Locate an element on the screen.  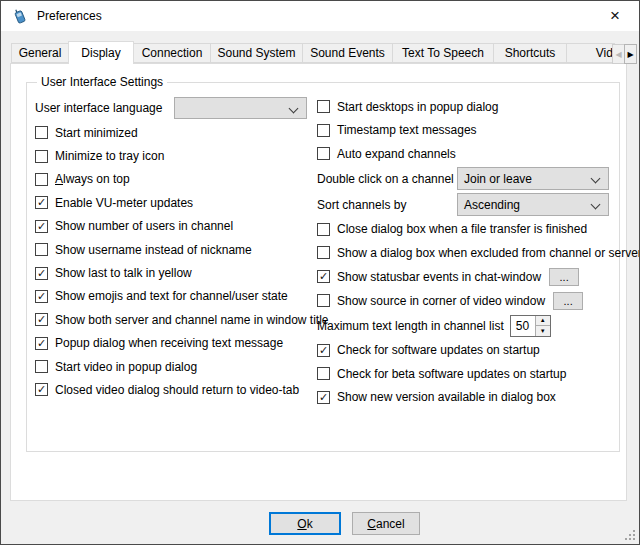
checkbox-label: Enable VU-meter updates is located at coordinates (124, 203).